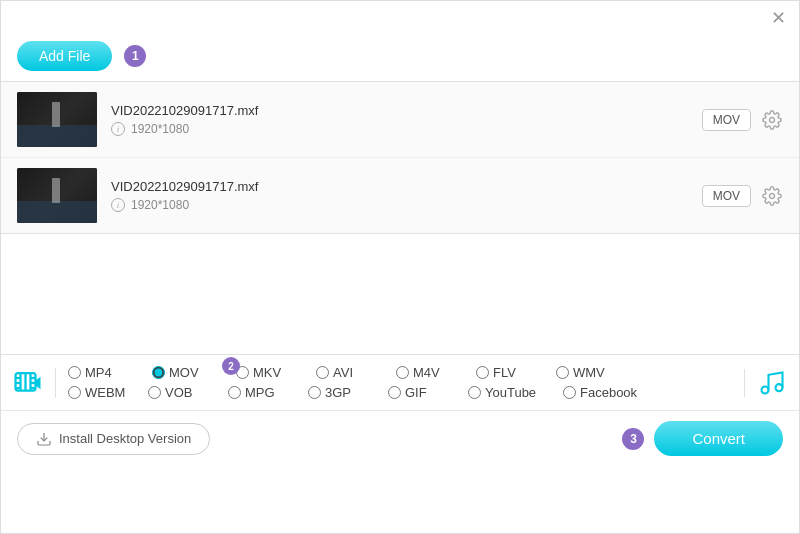  What do you see at coordinates (231, 366) in the screenshot?
I see `badge-2: 2` at bounding box center [231, 366].